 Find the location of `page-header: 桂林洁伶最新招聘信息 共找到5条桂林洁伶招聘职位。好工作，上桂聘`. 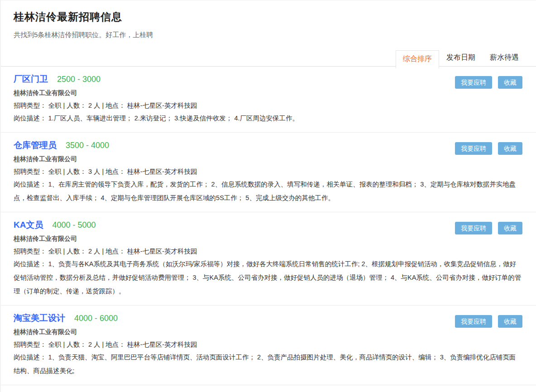

page-header: 桂林洁伶最新招聘信息 共找到5条桂林洁伶招聘职位。好工作，上桂聘 is located at coordinates (268, 20).